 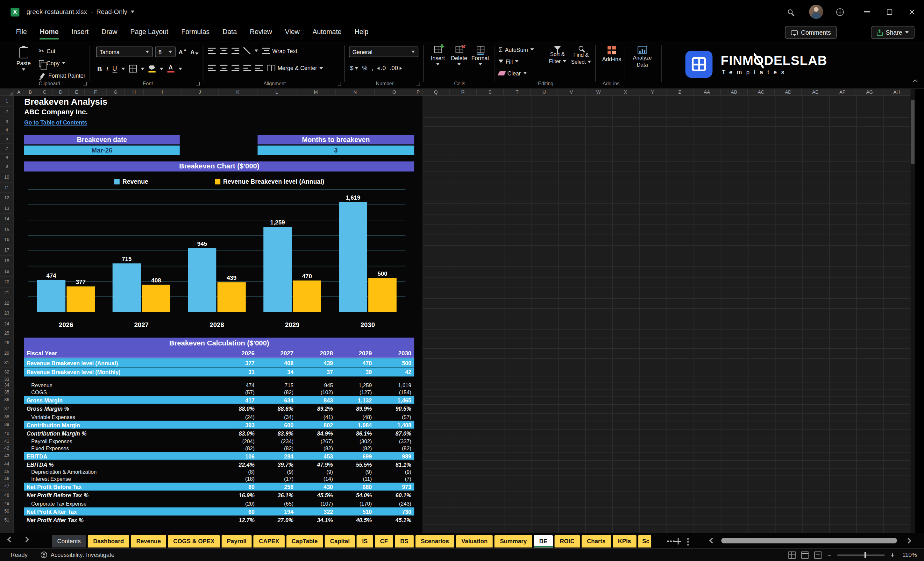 What do you see at coordinates (356, 392) in the screenshot?
I see `table-cell: (127)` at bounding box center [356, 392].